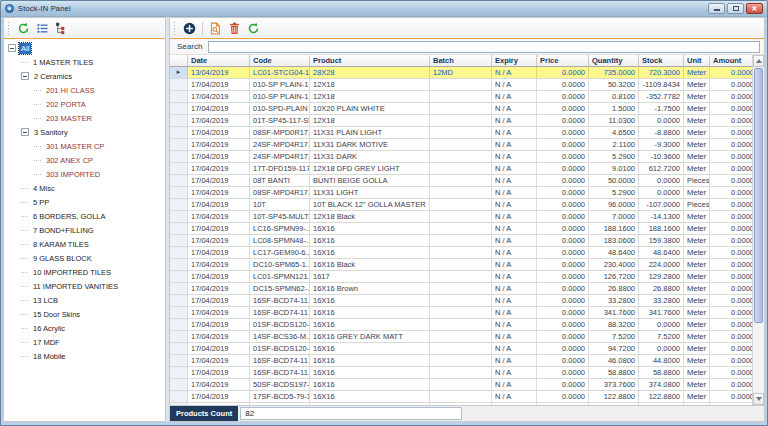  I want to click on cell-unit: Meter, so click(697, 372).